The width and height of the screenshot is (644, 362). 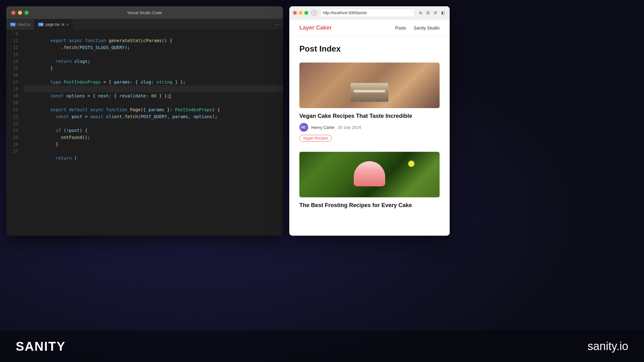 I want to click on settings-icon: ⚙, so click(x=436, y=13).